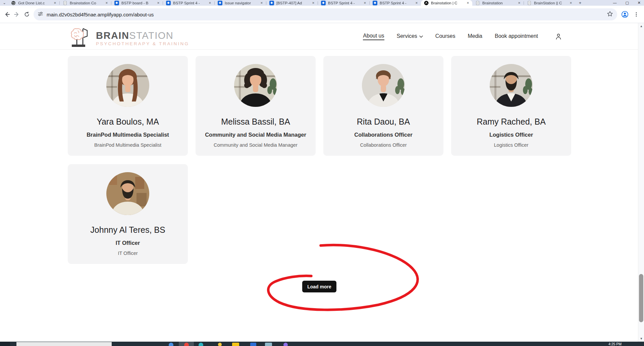 The width and height of the screenshot is (644, 346). Describe the element at coordinates (235, 344) in the screenshot. I see `taskbar-app-yellow-icon` at that location.